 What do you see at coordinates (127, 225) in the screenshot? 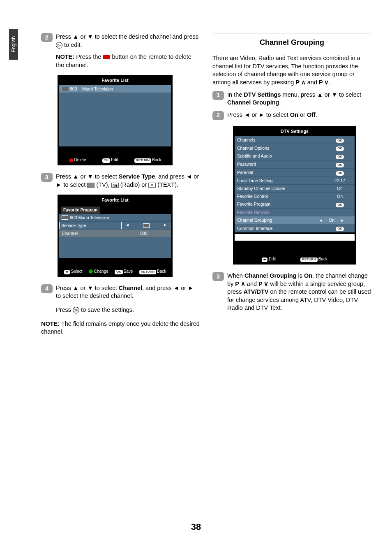
I see `left-arrow-icon: ◄` at bounding box center [127, 225].